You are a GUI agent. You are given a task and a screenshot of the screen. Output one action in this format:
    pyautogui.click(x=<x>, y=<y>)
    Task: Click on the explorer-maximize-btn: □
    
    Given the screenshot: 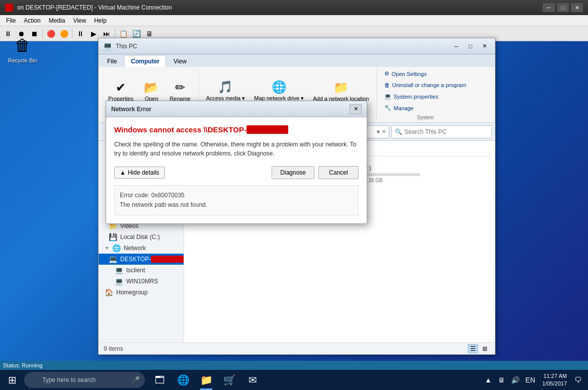 What is the action you would take?
    pyautogui.click(x=470, y=46)
    